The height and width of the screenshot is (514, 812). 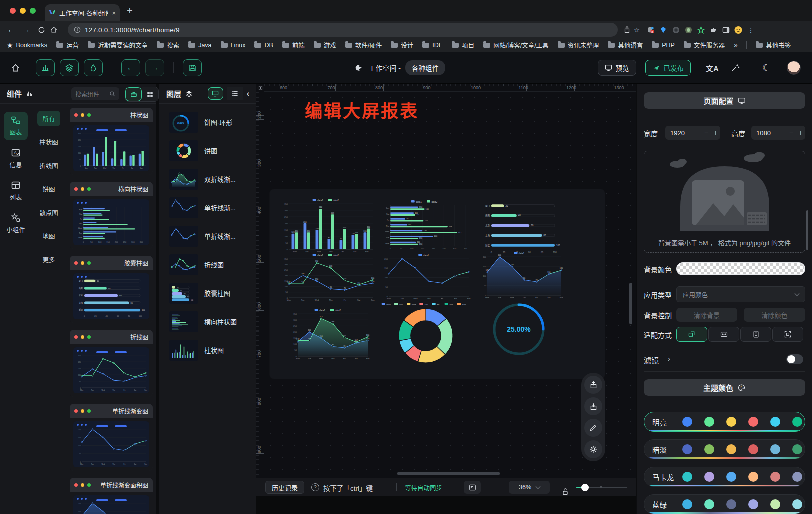 What do you see at coordinates (208, 179) in the screenshot?
I see `layer-item-双折线渐...: 双折线渐...` at bounding box center [208, 179].